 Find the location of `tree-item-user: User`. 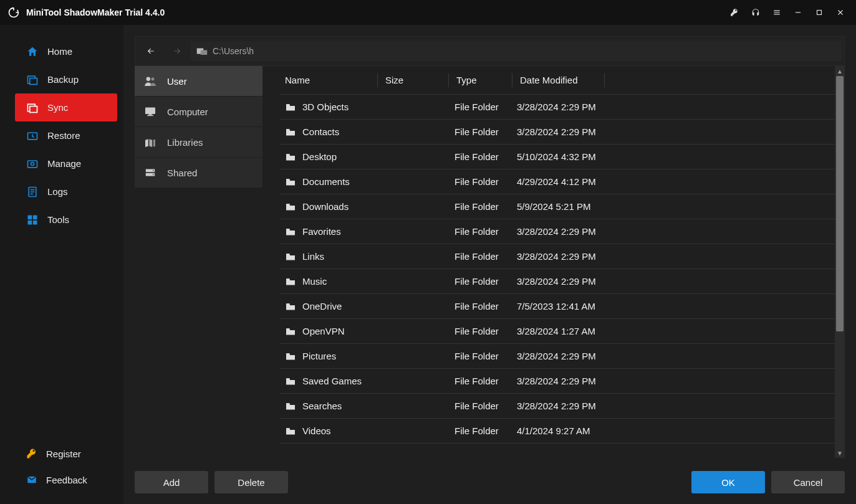

tree-item-user: User is located at coordinates (198, 81).